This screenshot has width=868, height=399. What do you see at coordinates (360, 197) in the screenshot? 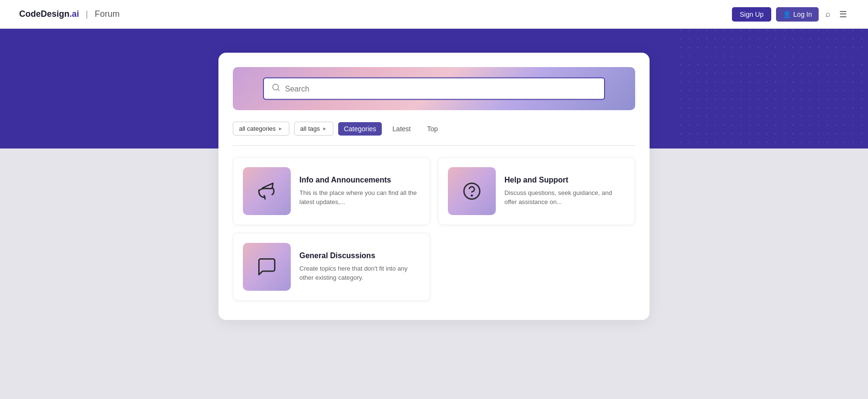
I see `category-desc-info: This is the place where you can find all…` at bounding box center [360, 197].